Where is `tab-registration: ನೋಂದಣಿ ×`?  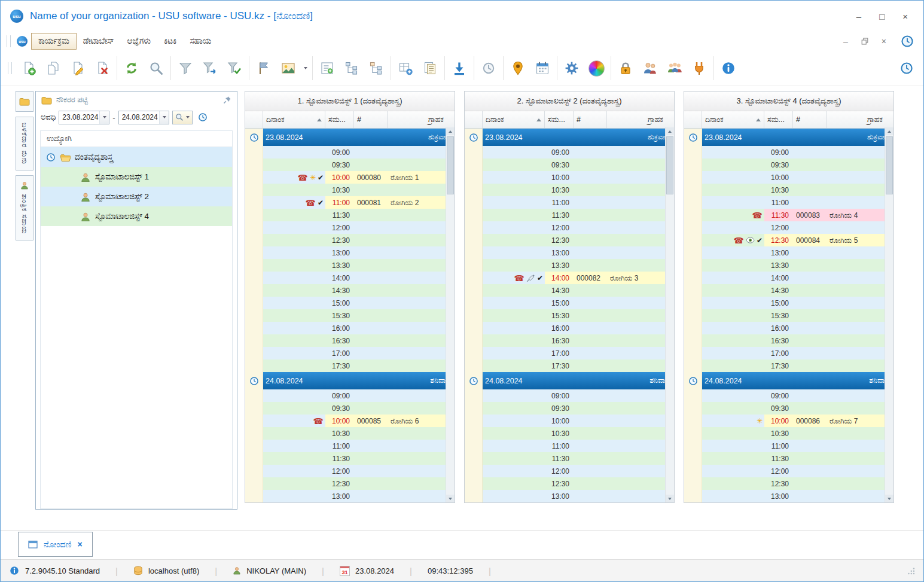 tab-registration: ನೋಂದಣಿ × is located at coordinates (55, 544).